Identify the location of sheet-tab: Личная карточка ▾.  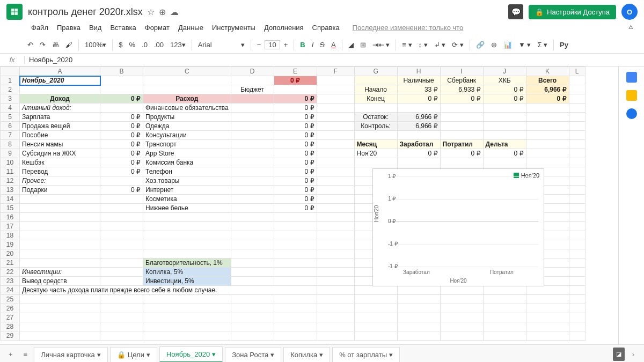
(71, 354).